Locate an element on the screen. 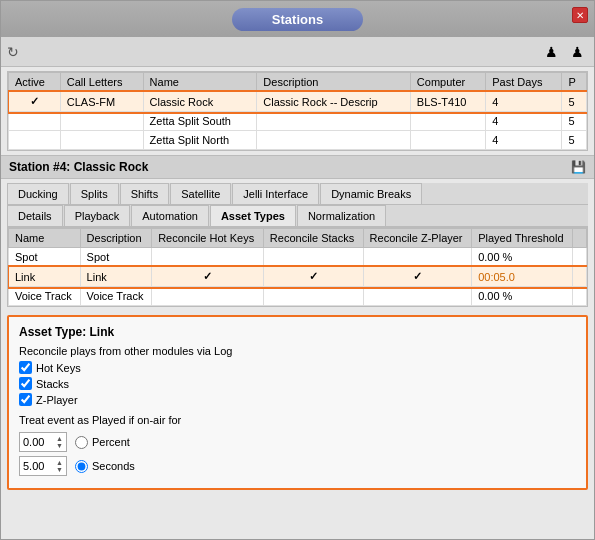 The width and height of the screenshot is (595, 540). asset-cell: Link is located at coordinates (45, 277).